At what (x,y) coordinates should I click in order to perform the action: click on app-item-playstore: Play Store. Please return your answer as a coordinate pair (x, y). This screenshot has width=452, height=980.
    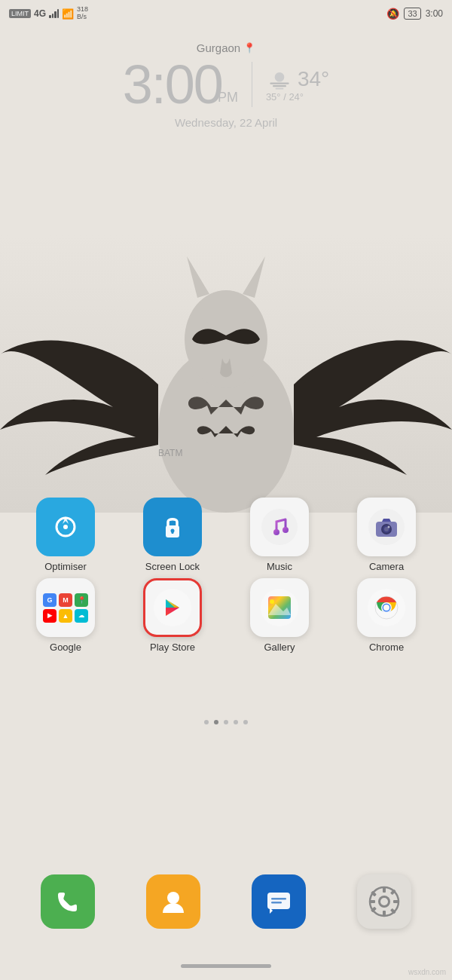
    Looking at the image, I should click on (173, 615).